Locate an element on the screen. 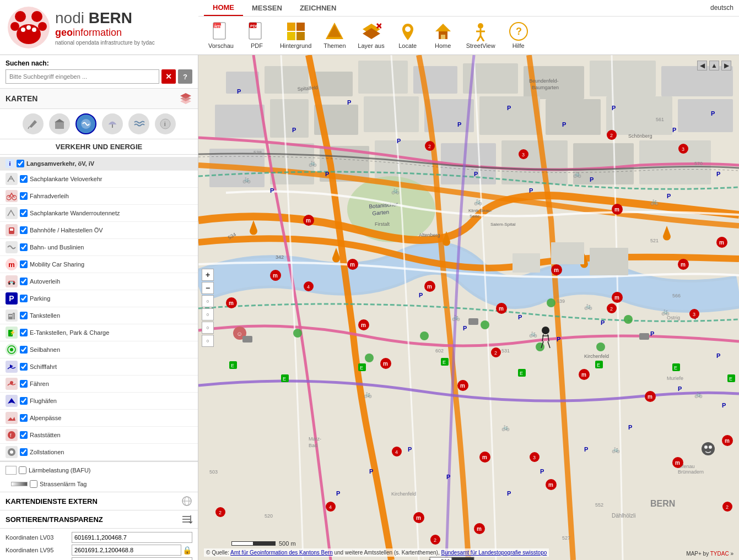 Image resolution: width=739 pixels, height=560 pixels. layer-checkbox-sachplankarte-wander is located at coordinates (24, 213).